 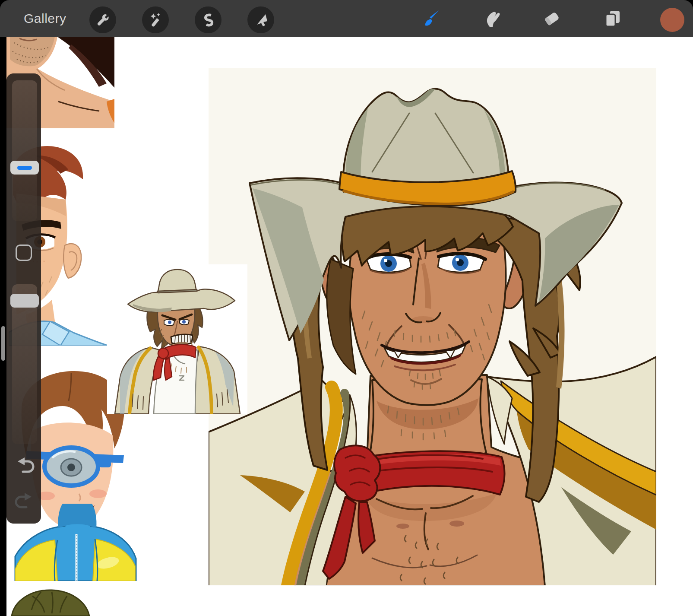 What do you see at coordinates (155, 20) in the screenshot?
I see `magic-wand-icon` at bounding box center [155, 20].